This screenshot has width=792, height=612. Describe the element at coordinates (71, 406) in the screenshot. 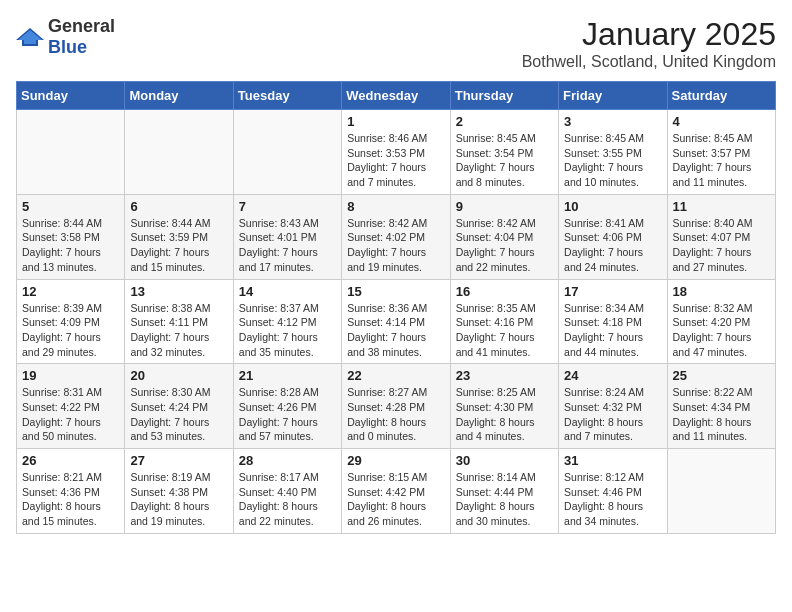

I see `calendar-cell: 19Sunrise: 8:31 AM Sunset: 4:22 PM Dayli…` at that location.